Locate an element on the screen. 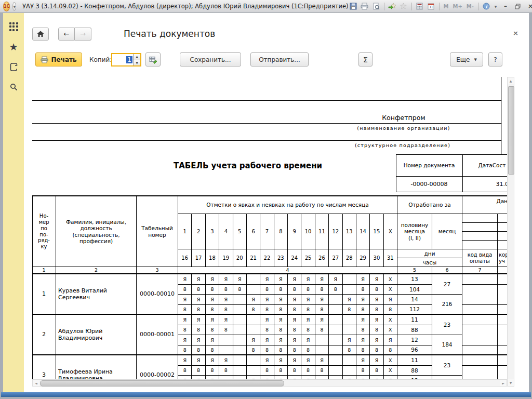 The height and width of the screenshot is (399, 532). more-button: Еще ▼ is located at coordinates (467, 59).